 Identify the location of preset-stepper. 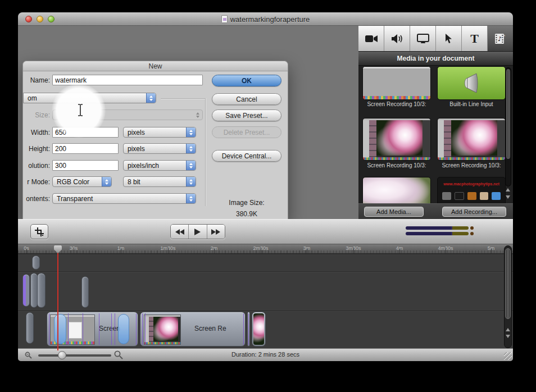
(151, 98).